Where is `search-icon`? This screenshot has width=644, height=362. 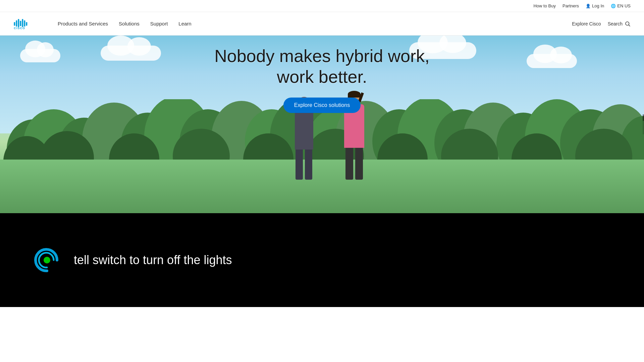 search-icon is located at coordinates (628, 24).